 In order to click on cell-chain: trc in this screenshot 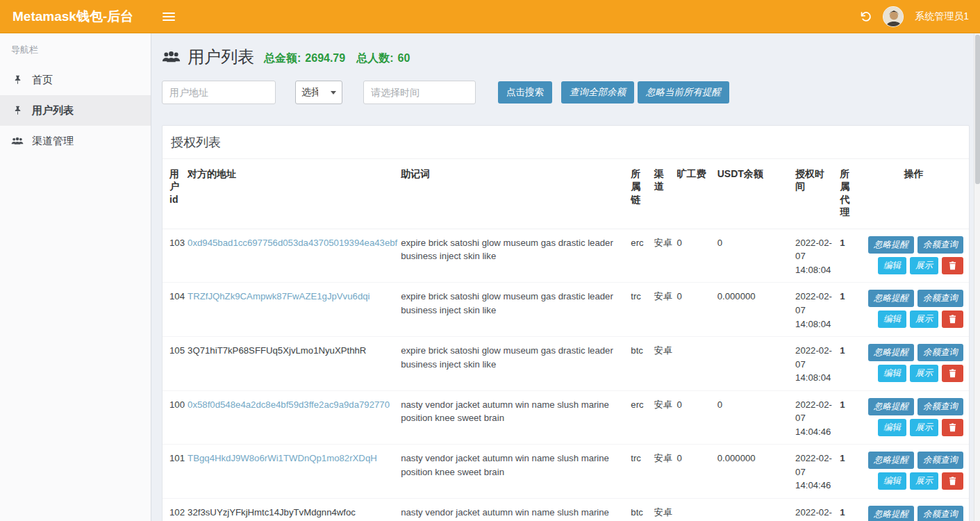, I will do `click(642, 310)`.